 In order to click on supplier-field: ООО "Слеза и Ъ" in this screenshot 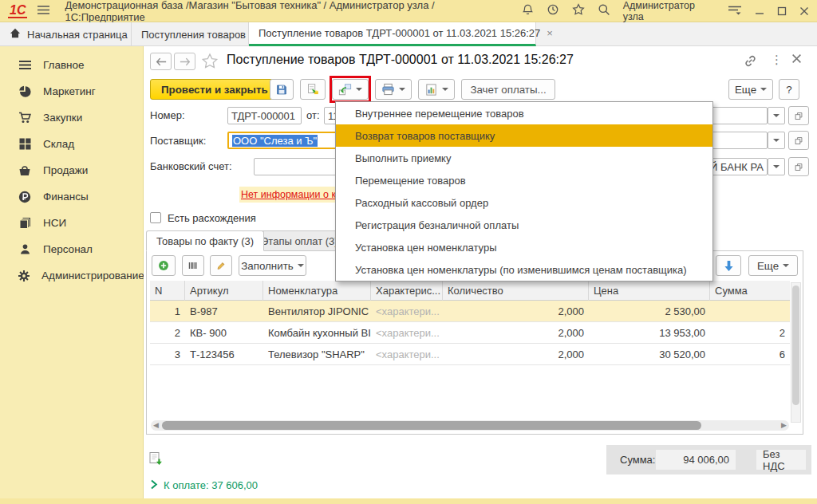, I will do `click(288, 140)`.